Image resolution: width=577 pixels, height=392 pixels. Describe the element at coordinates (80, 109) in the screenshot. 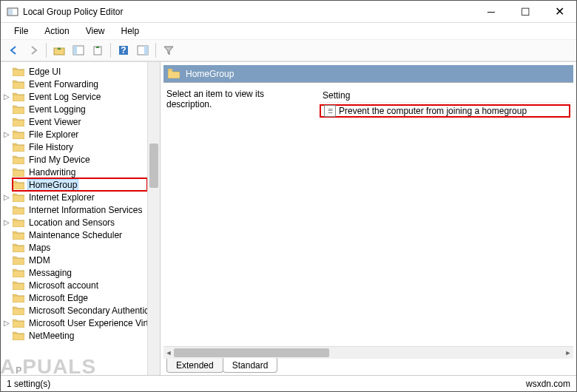

I see `tree-item-event-logging: Event Logging` at that location.